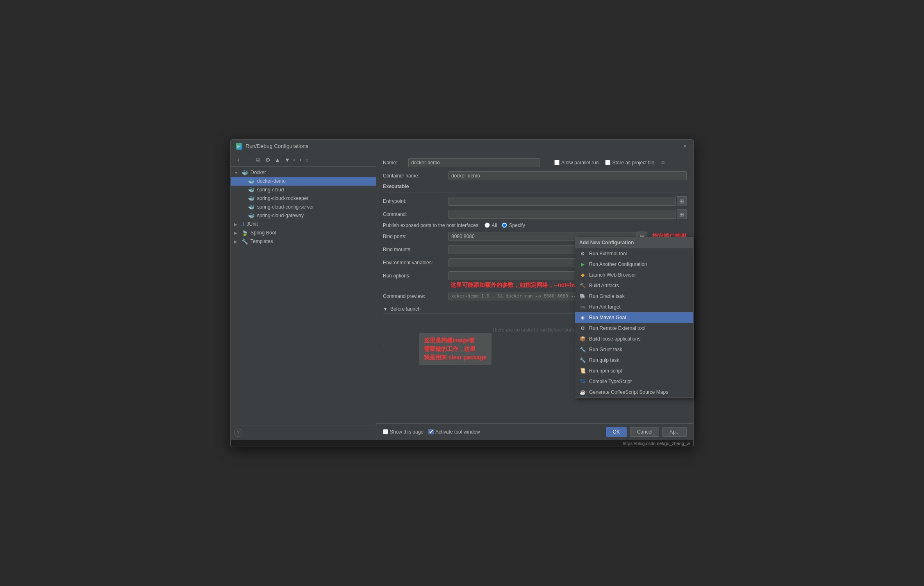  I want to click on all-radio, so click(487, 225).